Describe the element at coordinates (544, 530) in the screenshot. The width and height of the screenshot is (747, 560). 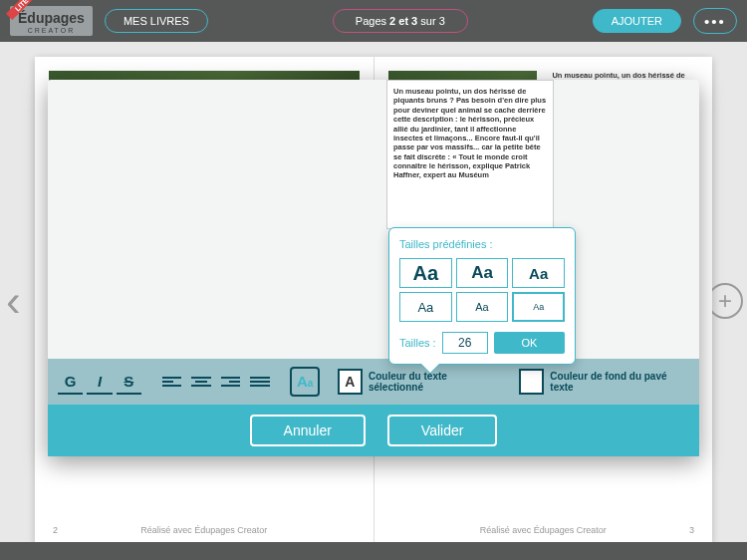
I see `page-right-footer: Réalisé avec Édupages Creator` at that location.